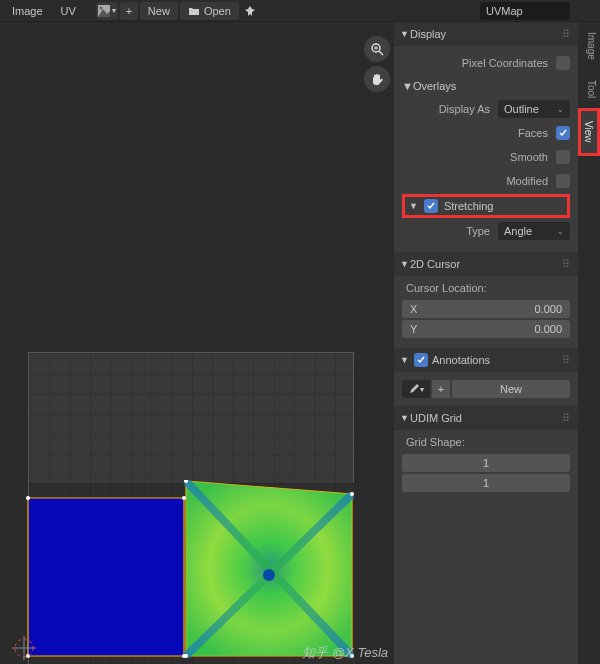  What do you see at coordinates (450, 231) in the screenshot?
I see `stretch-type-label: Type` at bounding box center [450, 231].